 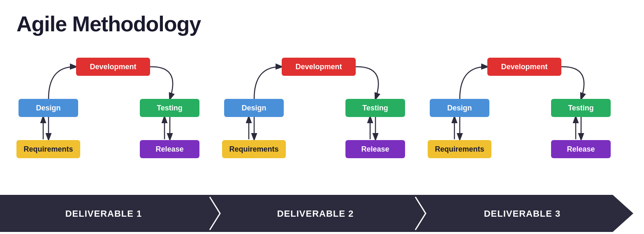 I want to click on sprint-3-requirements: Requirements, so click(x=460, y=149).